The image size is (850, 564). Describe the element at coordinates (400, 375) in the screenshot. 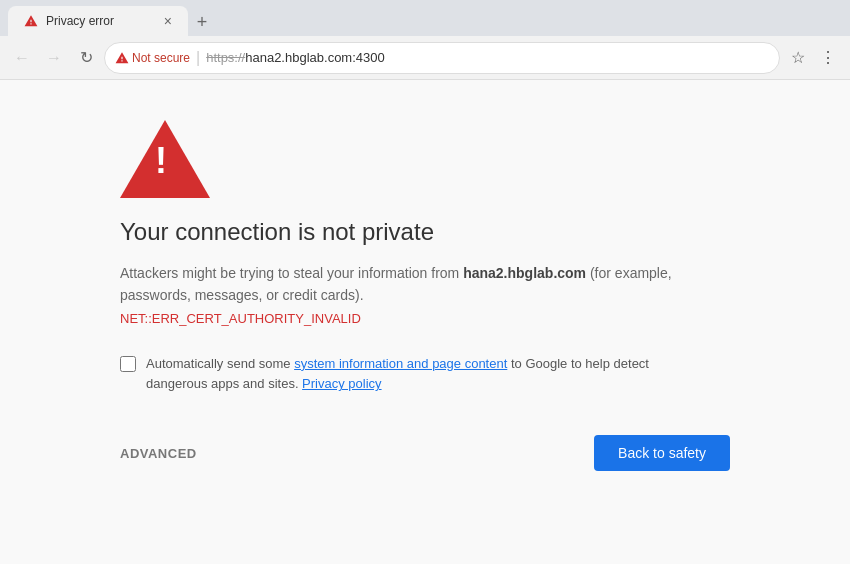

I see `checkbox-row: Automatically send some system informati…` at that location.